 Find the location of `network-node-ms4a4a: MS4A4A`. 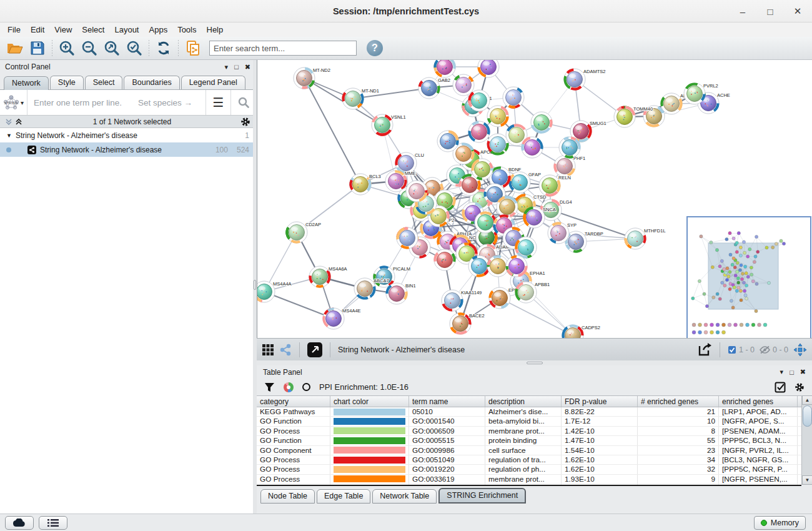

network-node-ms4a4a: MS4A4A is located at coordinates (275, 292).